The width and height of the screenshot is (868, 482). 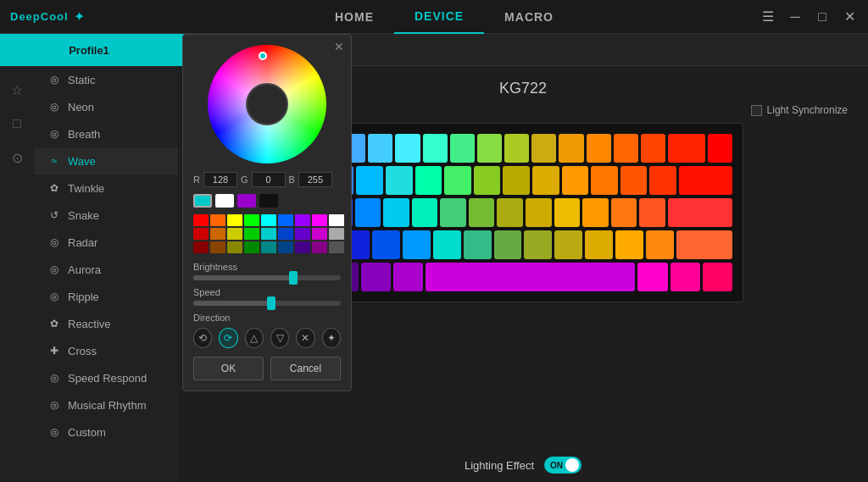 What do you see at coordinates (229, 368) in the screenshot?
I see `ok-button: OK` at bounding box center [229, 368].